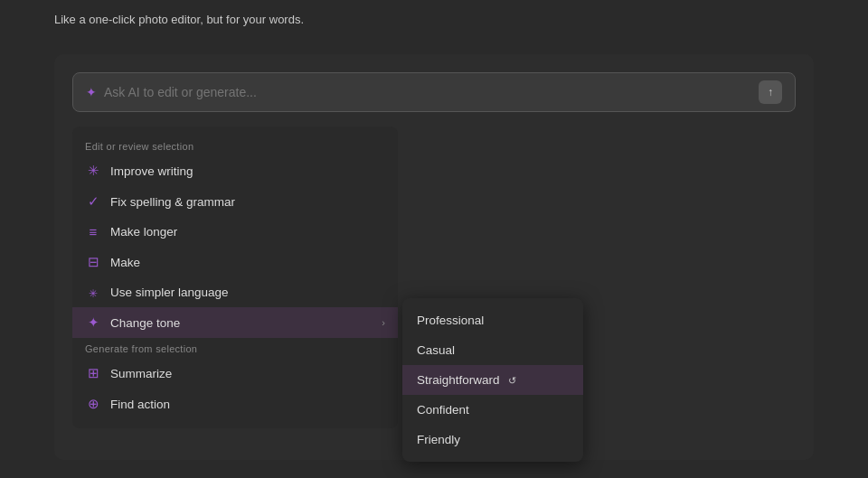  What do you see at coordinates (141, 374) in the screenshot?
I see `menu-item-summarize-label: Summarize` at bounding box center [141, 374].